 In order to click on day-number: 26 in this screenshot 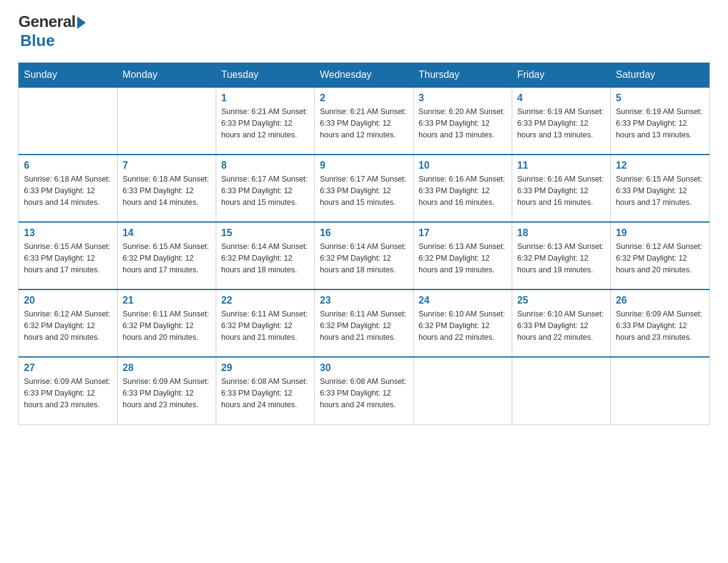, I will do `click(660, 301)`.